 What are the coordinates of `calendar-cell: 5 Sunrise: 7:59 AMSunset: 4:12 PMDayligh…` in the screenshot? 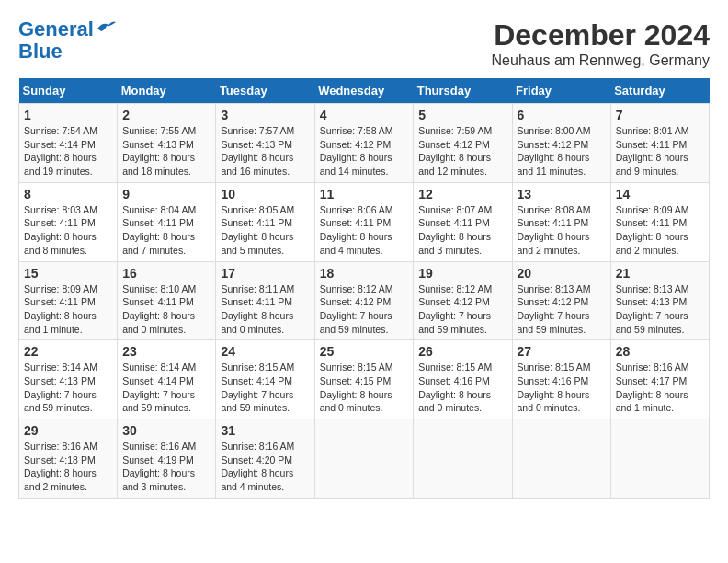 It's located at (463, 144).